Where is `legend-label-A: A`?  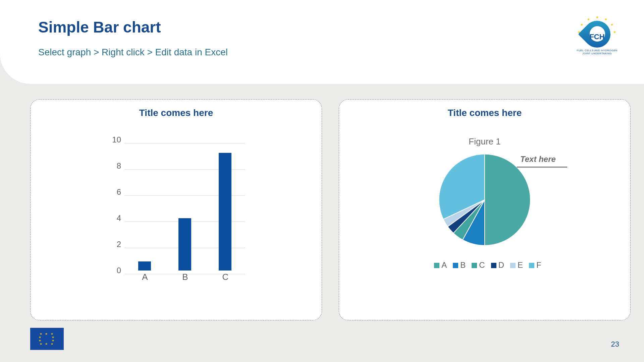
legend-label-A: A is located at coordinates (444, 265).